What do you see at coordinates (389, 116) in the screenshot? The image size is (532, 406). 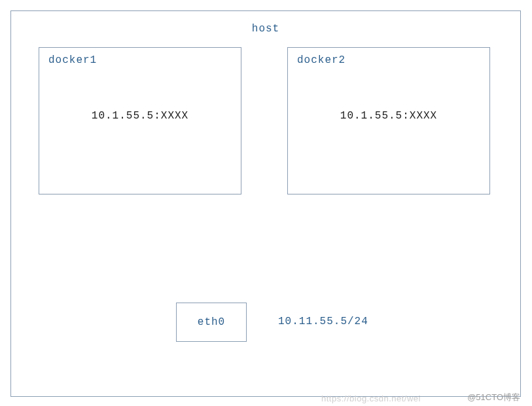 I see `docker2-ip: 10.1.55.5:XXXX` at bounding box center [389, 116].